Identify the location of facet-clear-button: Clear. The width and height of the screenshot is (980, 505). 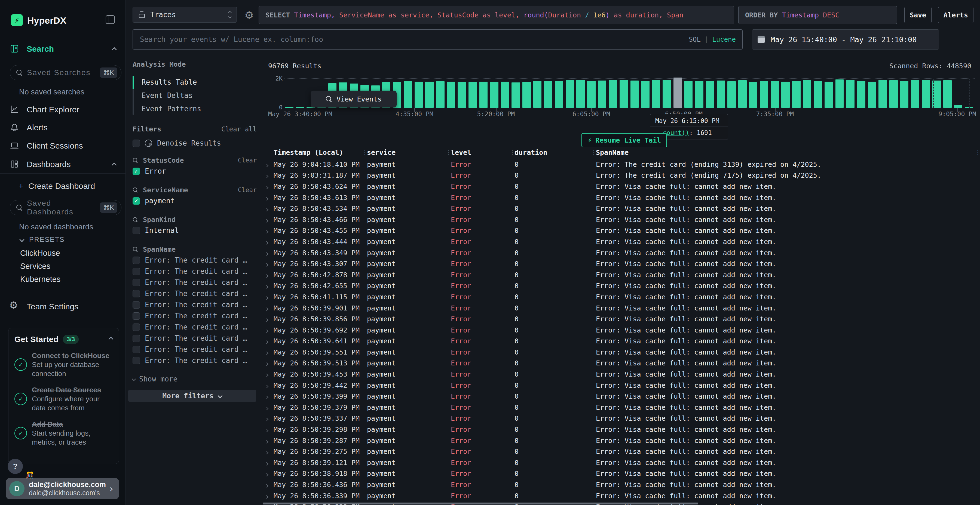
(247, 160).